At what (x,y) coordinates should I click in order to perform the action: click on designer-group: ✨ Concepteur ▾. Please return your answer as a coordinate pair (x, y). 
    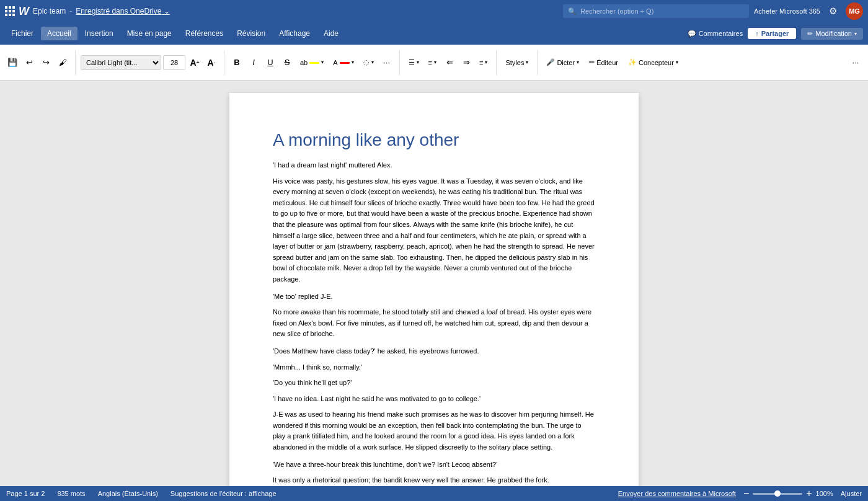
    Looking at the image, I should click on (653, 63).